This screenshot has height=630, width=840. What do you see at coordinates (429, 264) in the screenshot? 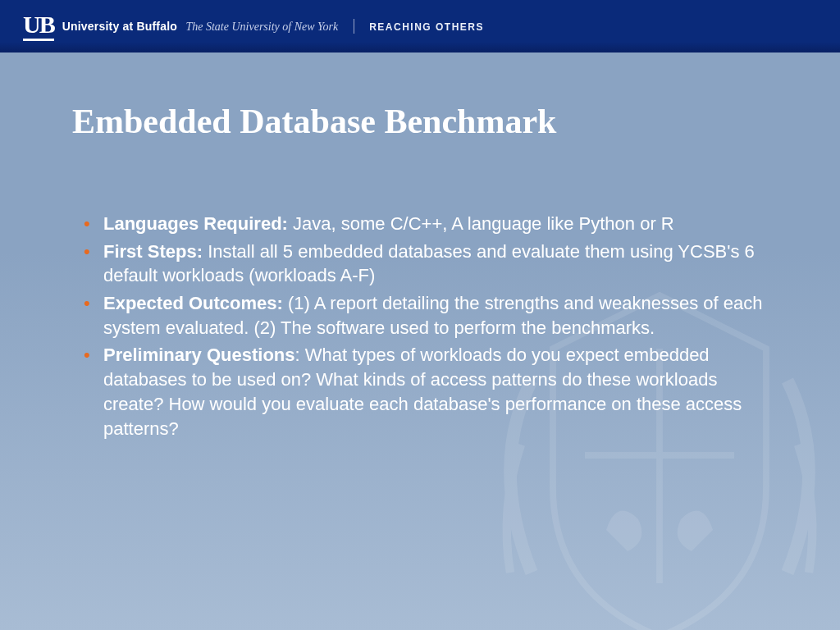
I see `list-item: First Steps: Install all 5 embedded data…` at bounding box center [429, 264].